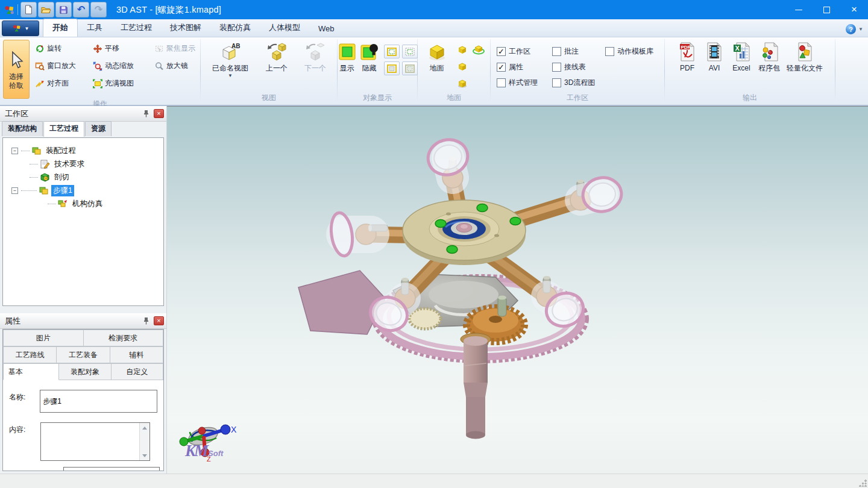 This screenshot has height=488, width=868. I want to click on ground-button: 地面, so click(437, 57).